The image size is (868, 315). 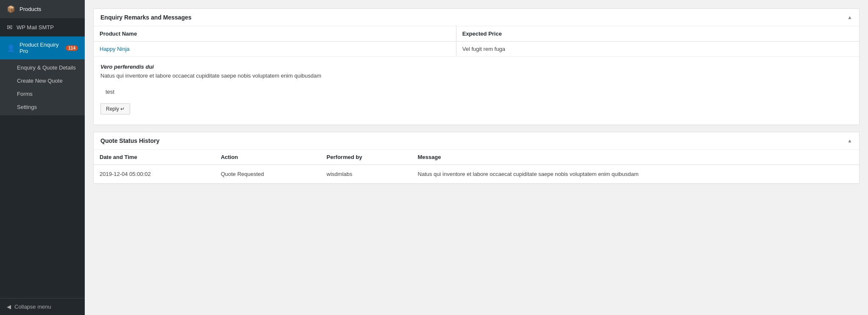 I want to click on history-table-row: 2019-12-04 05:00:02 Quote Requested wisd…, so click(x=476, y=174).